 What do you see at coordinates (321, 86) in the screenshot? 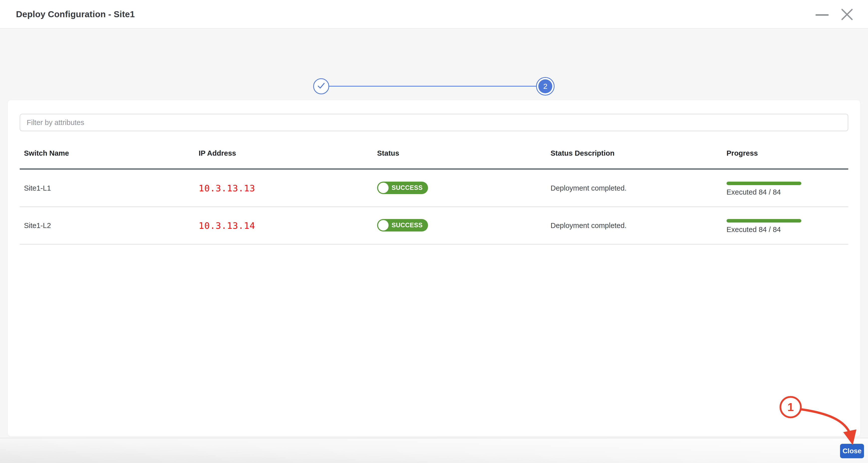
I see `check-icon` at bounding box center [321, 86].